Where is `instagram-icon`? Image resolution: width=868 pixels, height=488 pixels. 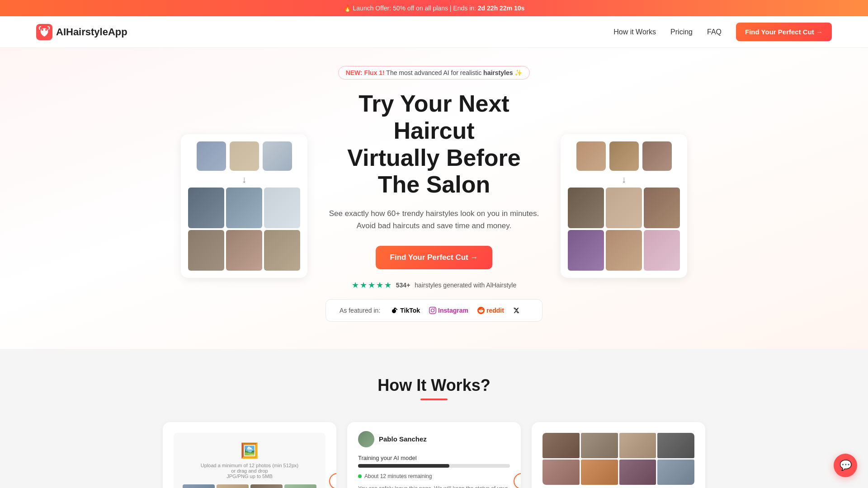
instagram-icon is located at coordinates (433, 310).